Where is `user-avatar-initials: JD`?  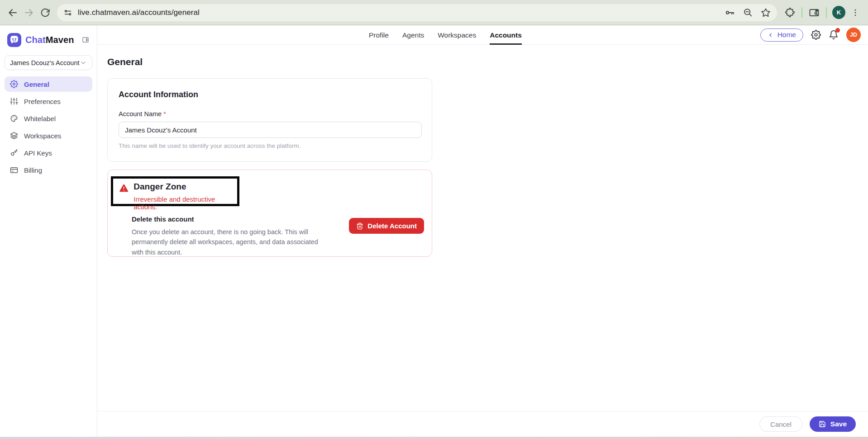
user-avatar-initials: JD is located at coordinates (854, 35).